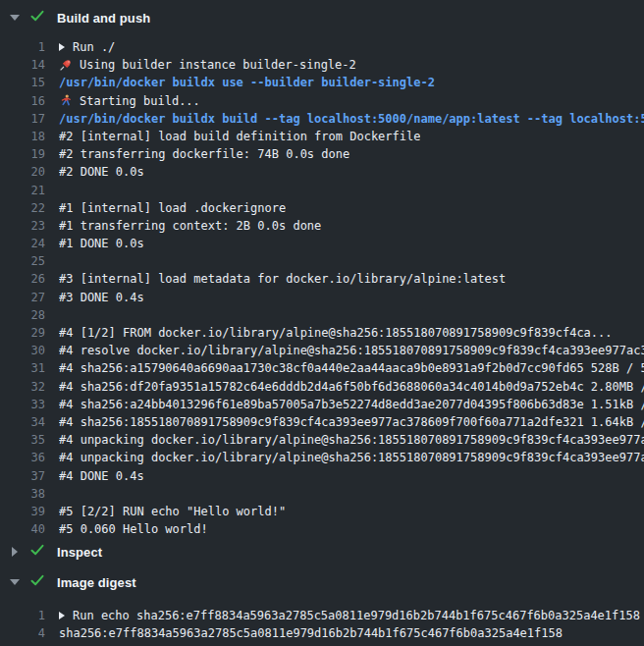 This screenshot has height=646, width=644. What do you see at coordinates (104, 18) in the screenshot?
I see `section-title: Build and push` at bounding box center [104, 18].